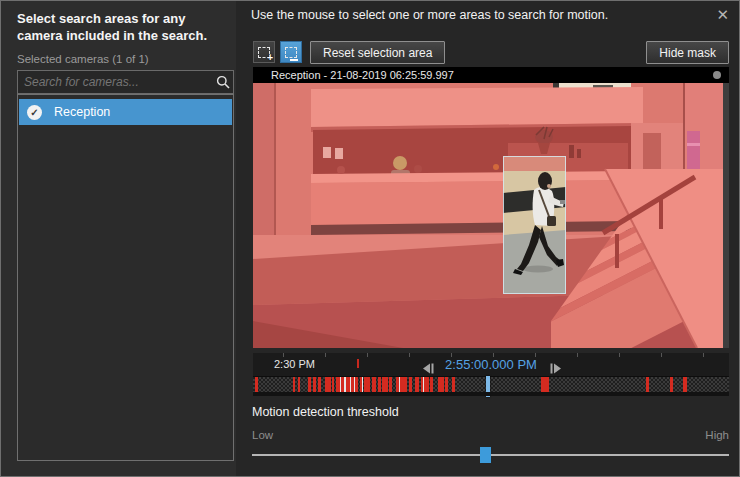 This screenshot has width=740, height=477. What do you see at coordinates (262, 435) in the screenshot?
I see `threshold-low-label: Low` at bounding box center [262, 435].